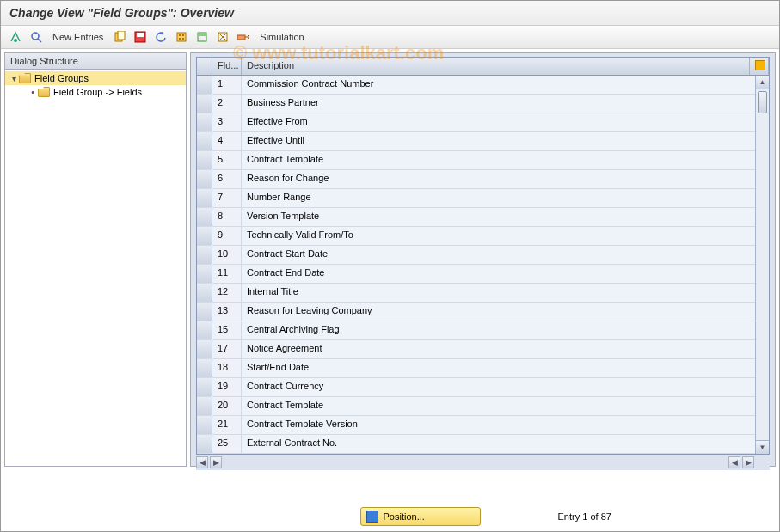  What do you see at coordinates (483, 236) in the screenshot?
I see `table-row: 9Technically Valid From/To` at bounding box center [483, 236].